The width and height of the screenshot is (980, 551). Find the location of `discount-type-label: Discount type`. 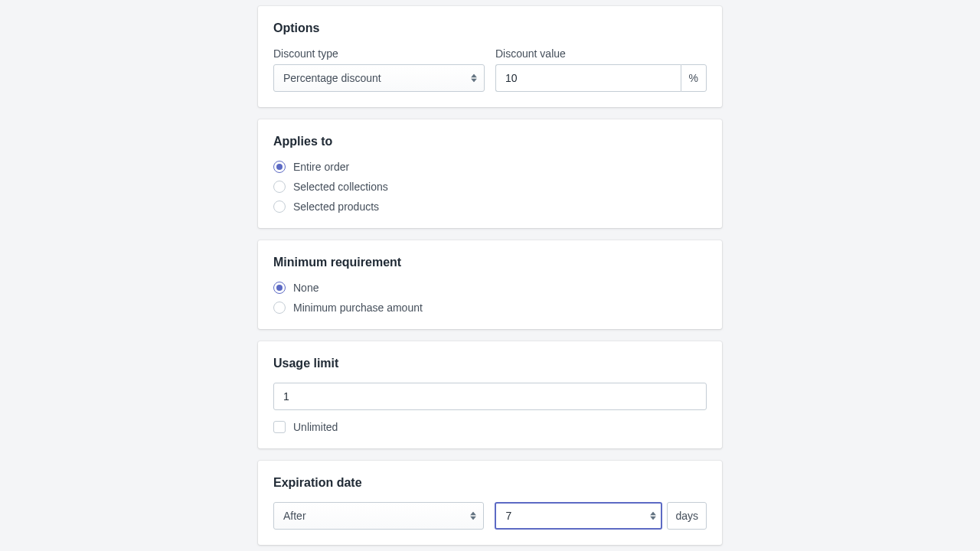

discount-type-label: Discount type is located at coordinates (379, 54).